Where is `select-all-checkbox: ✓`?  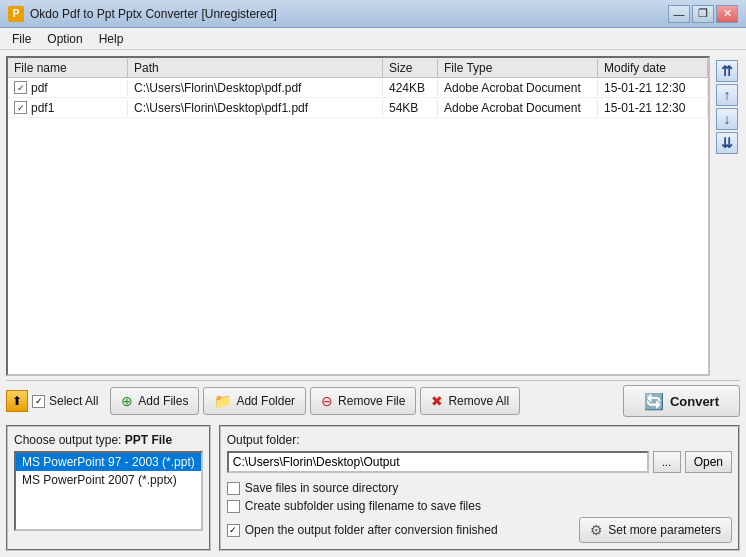 select-all-checkbox: ✓ is located at coordinates (38, 402).